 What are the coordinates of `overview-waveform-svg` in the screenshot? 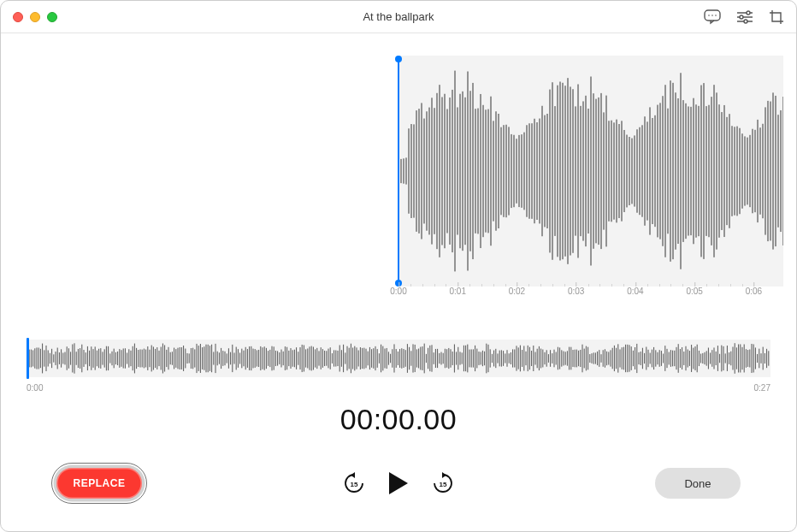 It's located at (398, 358).